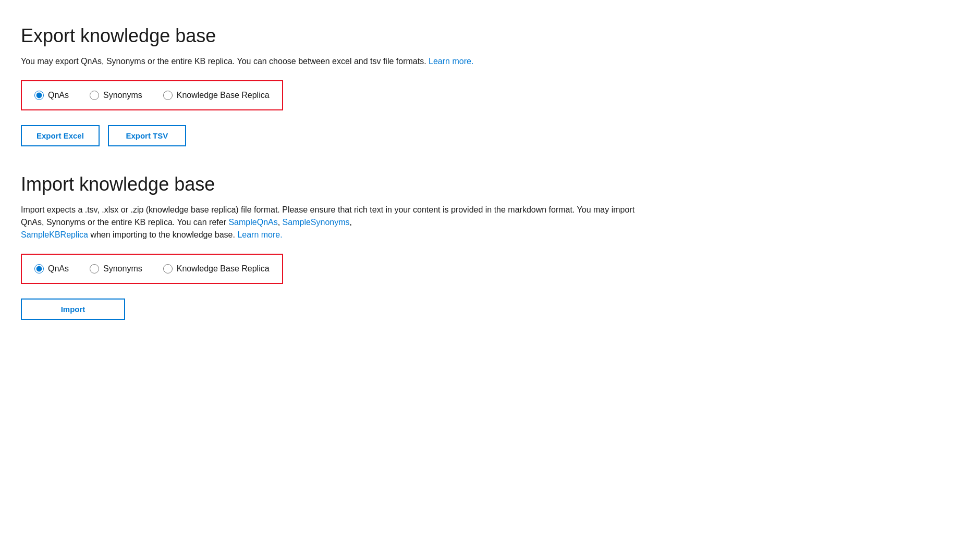 This screenshot has height=560, width=977. I want to click on import-kbreplica-radio, so click(168, 269).